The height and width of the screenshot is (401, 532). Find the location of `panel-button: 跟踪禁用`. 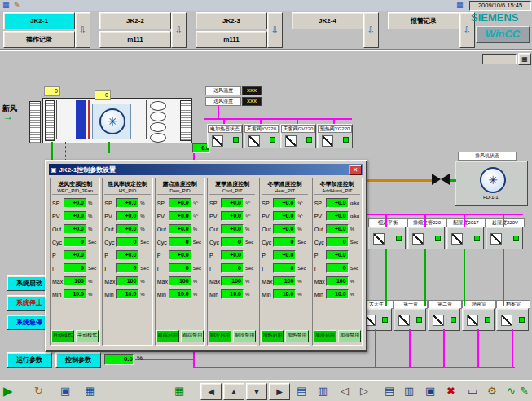

panel-button: 跟踪禁用 is located at coordinates (192, 336).